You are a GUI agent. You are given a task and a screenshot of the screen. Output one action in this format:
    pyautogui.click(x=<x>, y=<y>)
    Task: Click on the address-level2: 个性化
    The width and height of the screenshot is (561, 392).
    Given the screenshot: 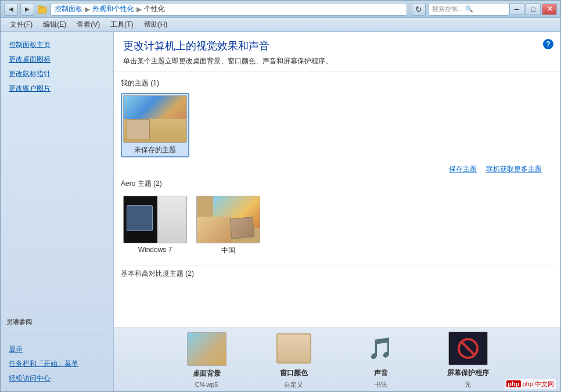 What is the action you would take?
    pyautogui.click(x=154, y=9)
    